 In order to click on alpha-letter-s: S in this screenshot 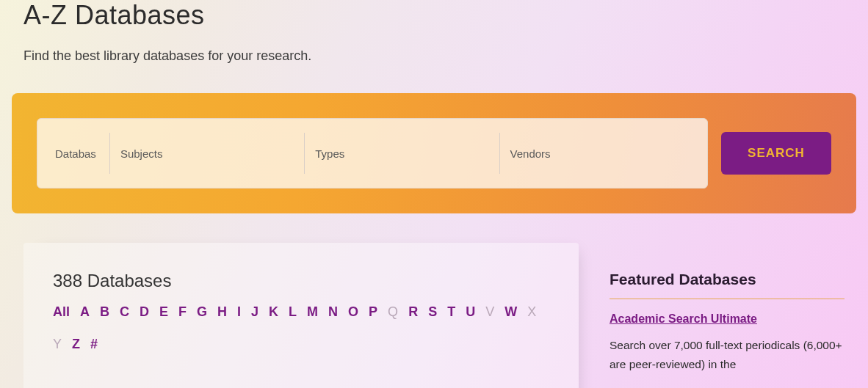, I will do `click(433, 312)`.